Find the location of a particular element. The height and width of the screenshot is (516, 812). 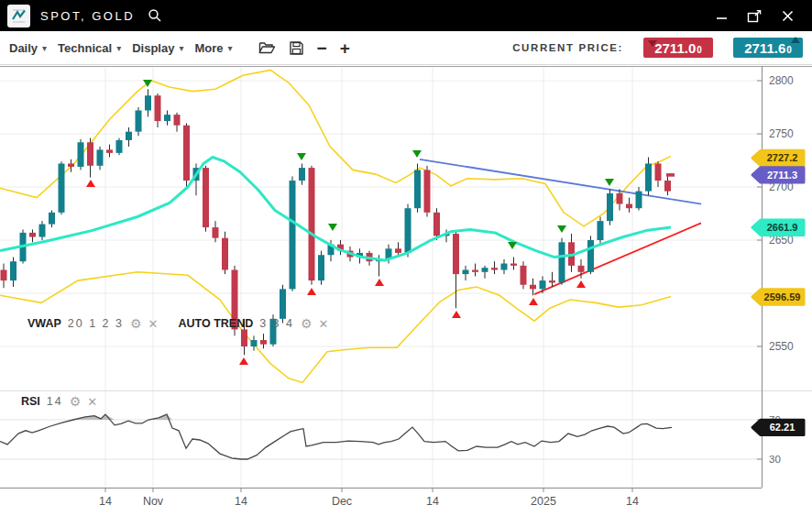

window-controls is located at coordinates (761, 16).